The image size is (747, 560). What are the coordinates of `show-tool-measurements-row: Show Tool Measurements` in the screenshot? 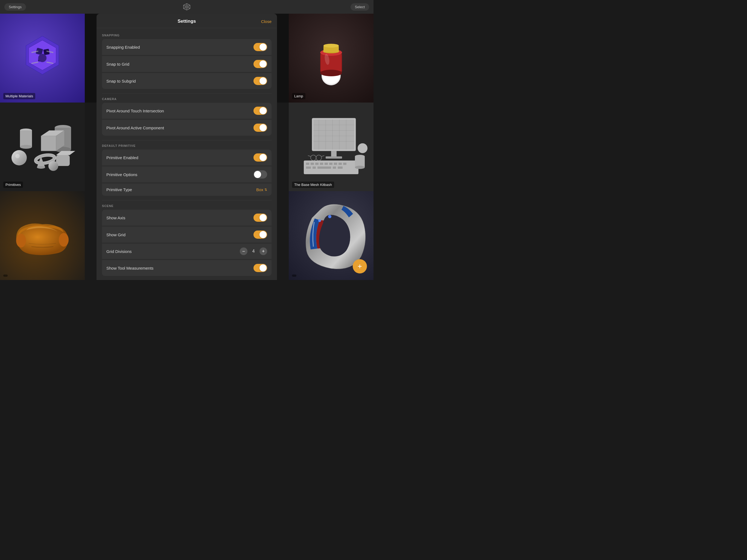 It's located at (187, 268).